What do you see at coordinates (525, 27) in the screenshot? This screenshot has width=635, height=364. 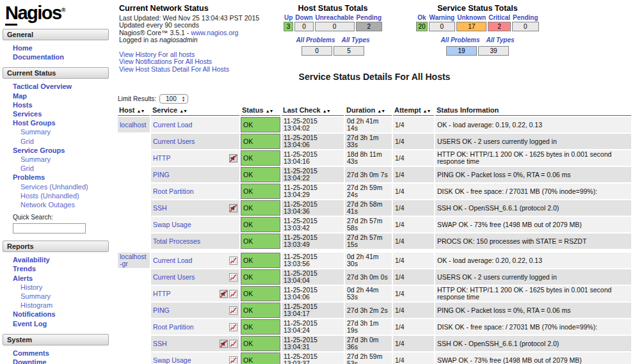 I see `service-totals-count-pending: 0` at bounding box center [525, 27].